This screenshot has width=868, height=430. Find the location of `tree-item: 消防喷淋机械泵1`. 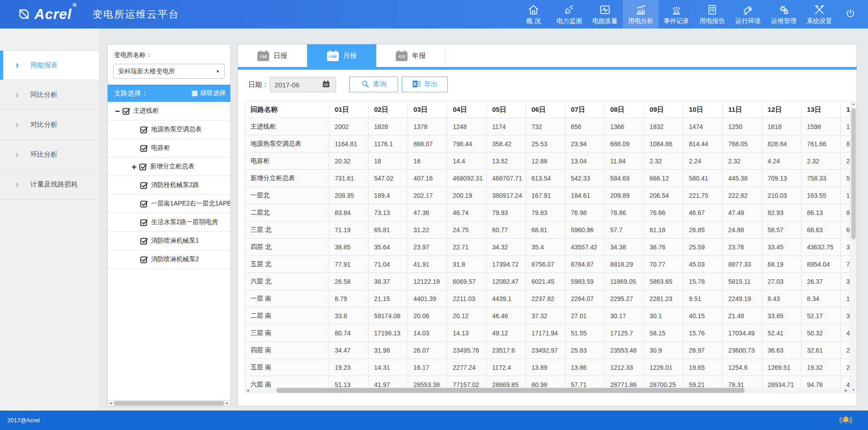

tree-item: 消防喷淋机械泵1 is located at coordinates (169, 241).